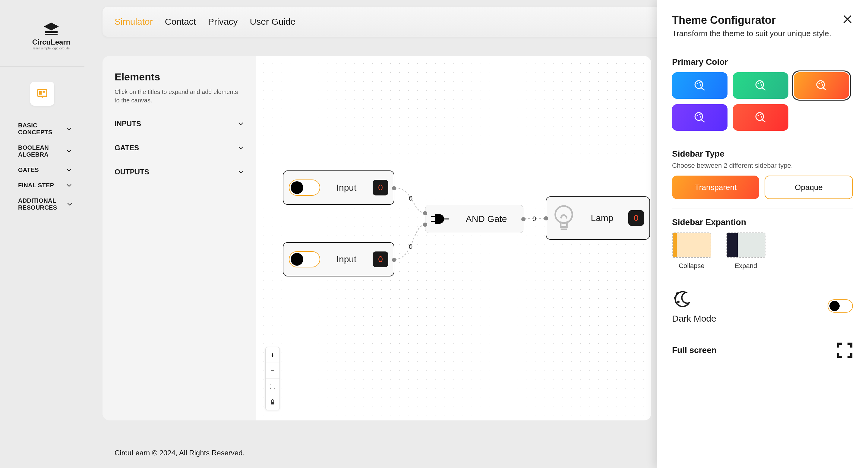 The width and height of the screenshot is (868, 468). I want to click on color-swatch-orange, so click(822, 86).